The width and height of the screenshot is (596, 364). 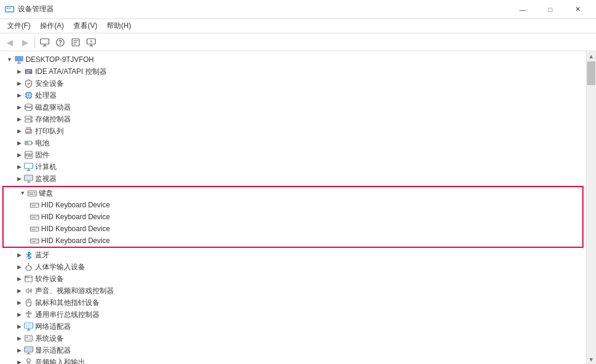 What do you see at coordinates (591, 207) in the screenshot?
I see `right-scrollbar-area: ▲ ▼` at bounding box center [591, 207].